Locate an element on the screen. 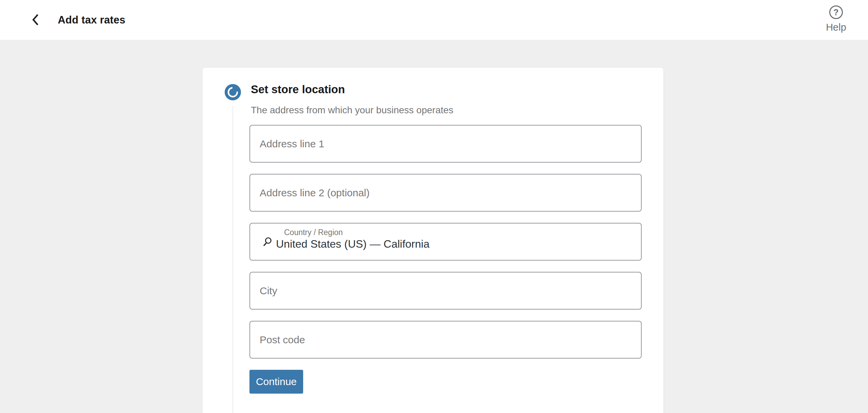 This screenshot has width=868, height=413. chevron-left-icon is located at coordinates (35, 20).